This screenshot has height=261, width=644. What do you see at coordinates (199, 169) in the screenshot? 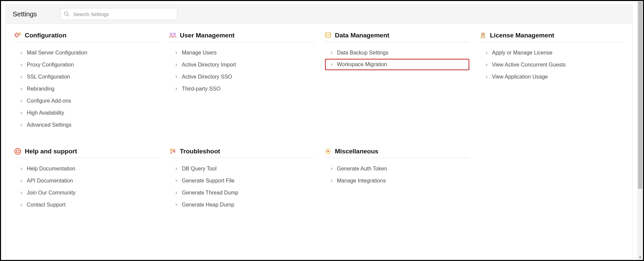
I see `settings-link-label: DB Query Tool` at bounding box center [199, 169].